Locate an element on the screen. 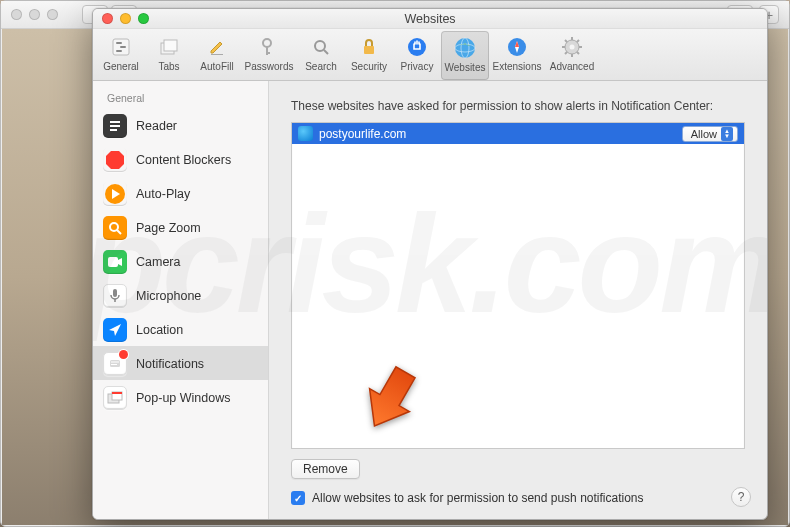 The height and width of the screenshot is (527, 790). sidebar-item-content-blockers: Content Blockers is located at coordinates (180, 159).